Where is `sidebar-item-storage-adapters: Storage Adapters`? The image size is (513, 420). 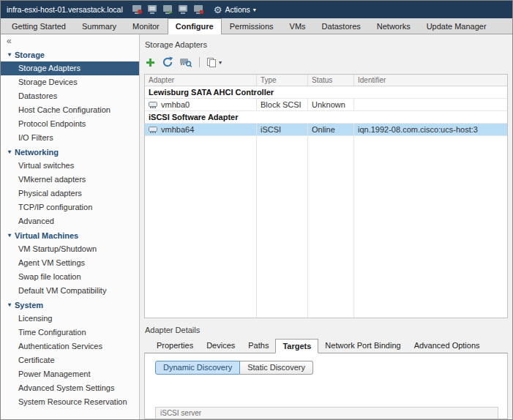 sidebar-item-storage-adapters: Storage Adapters is located at coordinates (70, 69).